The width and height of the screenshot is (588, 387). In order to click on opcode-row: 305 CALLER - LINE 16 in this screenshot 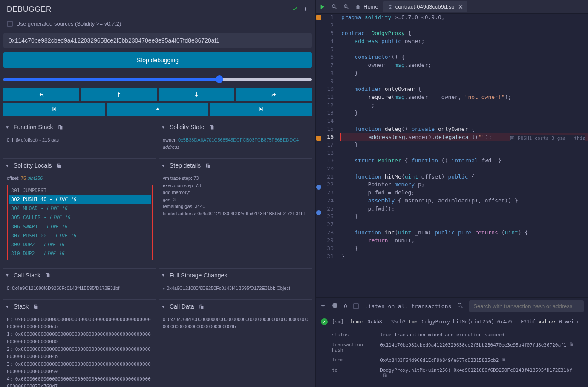, I will do `click(80, 217)`.